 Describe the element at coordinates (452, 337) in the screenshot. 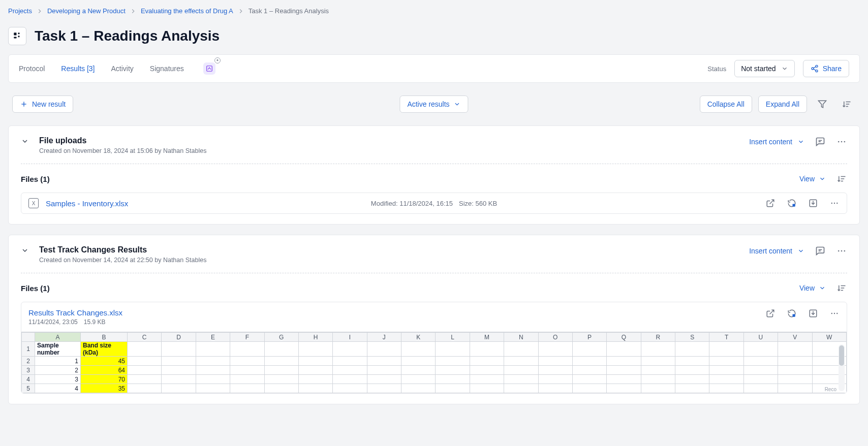

I see `sheet-col-head: L` at that location.